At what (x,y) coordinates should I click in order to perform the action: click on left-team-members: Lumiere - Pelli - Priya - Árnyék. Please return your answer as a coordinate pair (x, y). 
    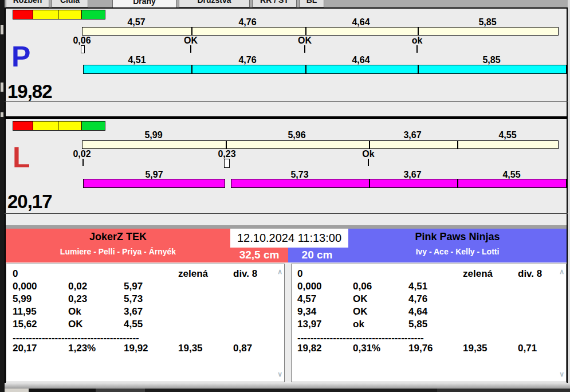
    Looking at the image, I should click on (118, 252).